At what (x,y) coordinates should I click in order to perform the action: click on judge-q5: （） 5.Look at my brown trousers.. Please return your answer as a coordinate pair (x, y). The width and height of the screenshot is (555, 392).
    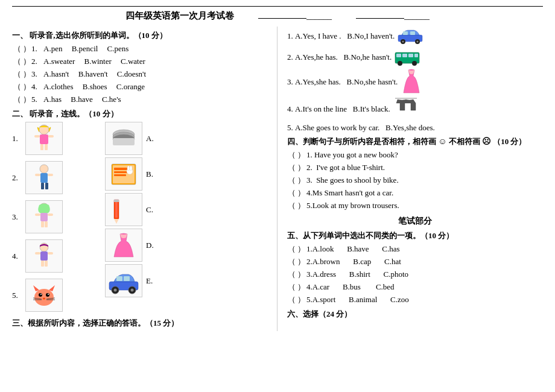
    Looking at the image, I should click on (415, 206).